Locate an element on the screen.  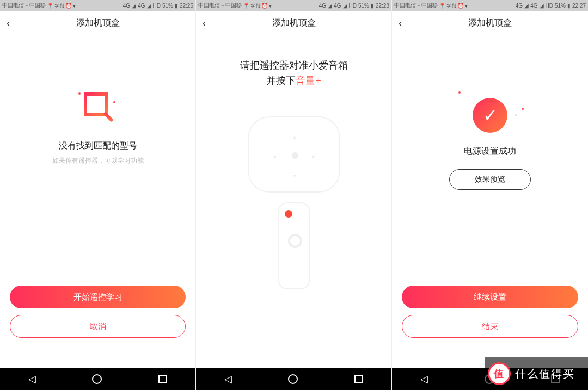
watermark-badge: 值 is located at coordinates (499, 374).